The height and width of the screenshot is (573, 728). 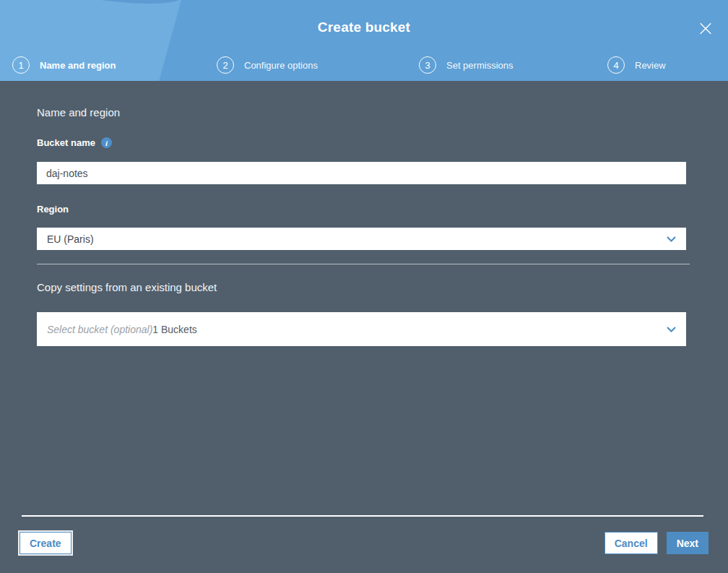 What do you see at coordinates (66, 143) in the screenshot?
I see `bucket-name-label-text: Bucket name` at bounding box center [66, 143].